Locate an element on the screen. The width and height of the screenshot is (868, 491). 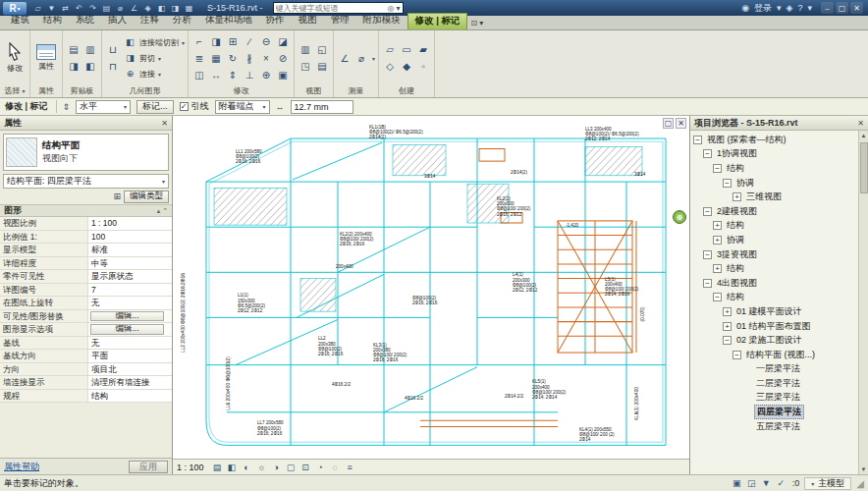
paste-icon: ▤ is located at coordinates (74, 50).